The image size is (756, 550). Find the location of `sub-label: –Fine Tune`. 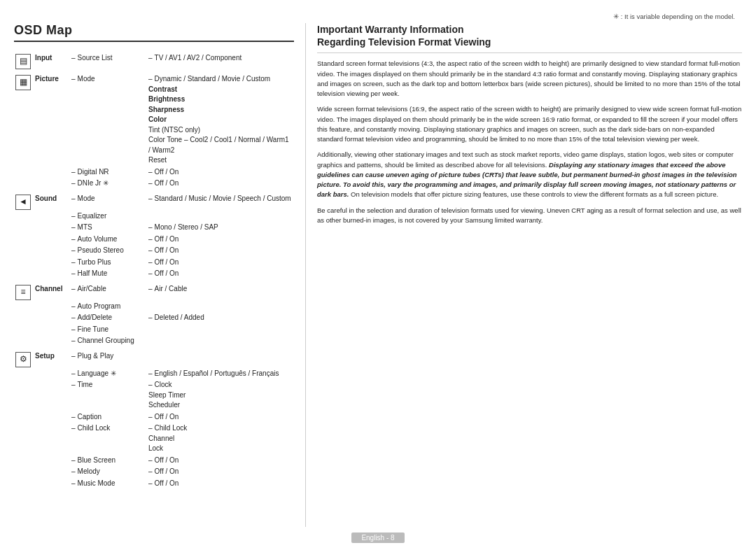

sub-label: –Fine Tune is located at coordinates (108, 330).